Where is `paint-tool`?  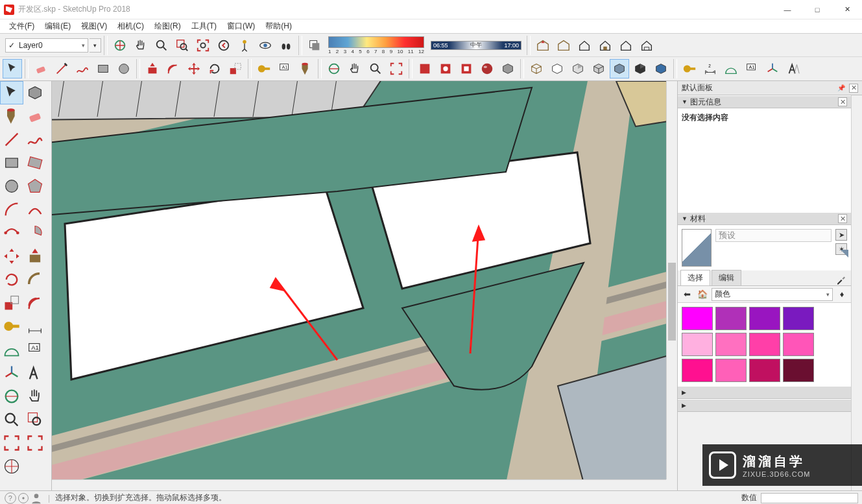 paint-tool is located at coordinates (305, 69).